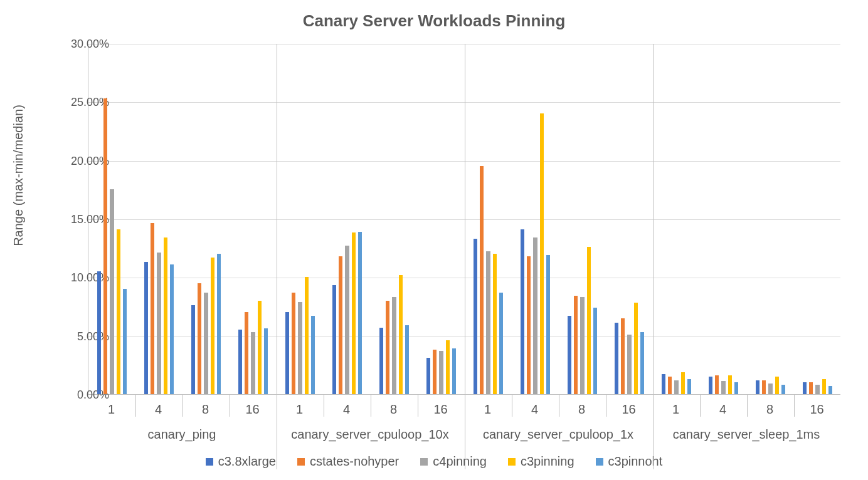 The width and height of the screenshot is (868, 480). I want to click on legend-item: cstates-nohyper, so click(348, 461).